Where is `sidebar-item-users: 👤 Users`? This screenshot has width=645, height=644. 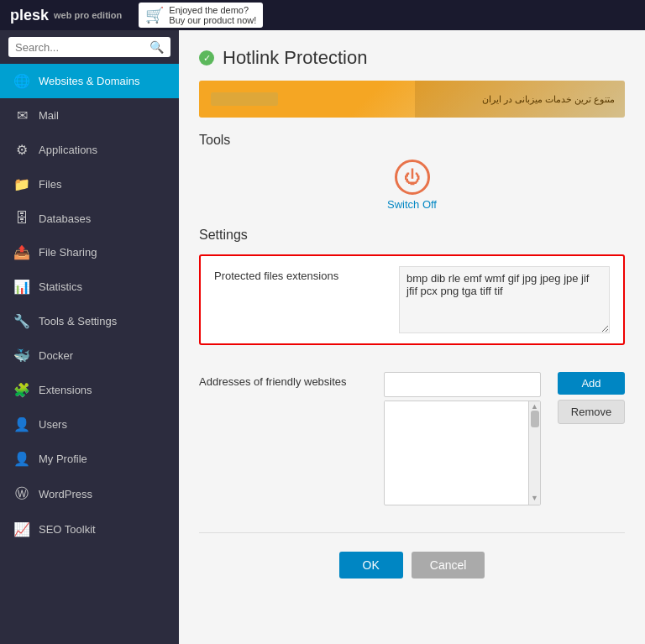
sidebar-item-users: 👤 Users is located at coordinates (89, 425).